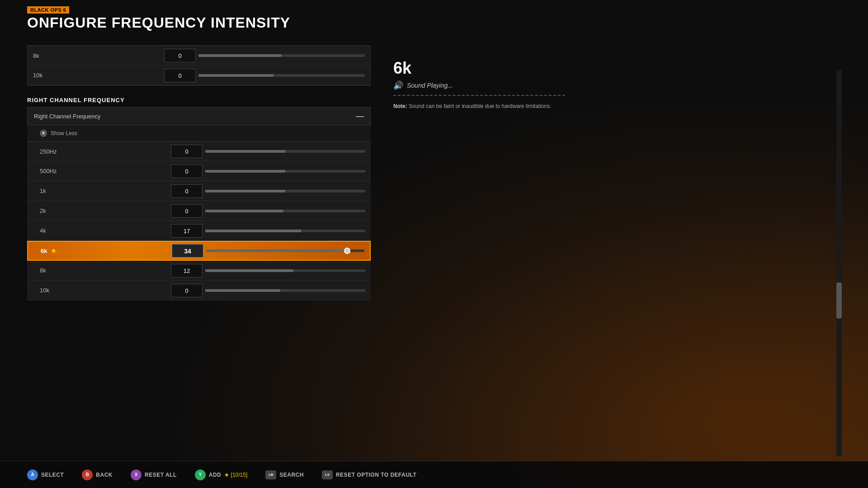 Image resolution: width=868 pixels, height=488 pixels. Describe the element at coordinates (839, 263) in the screenshot. I see `scrollbar` at that location.